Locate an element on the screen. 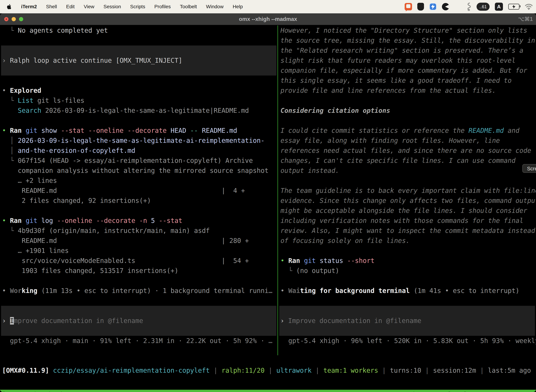 The height and width of the screenshot is (392, 536). menu-item-toolbelt: Toolbelt is located at coordinates (188, 7).